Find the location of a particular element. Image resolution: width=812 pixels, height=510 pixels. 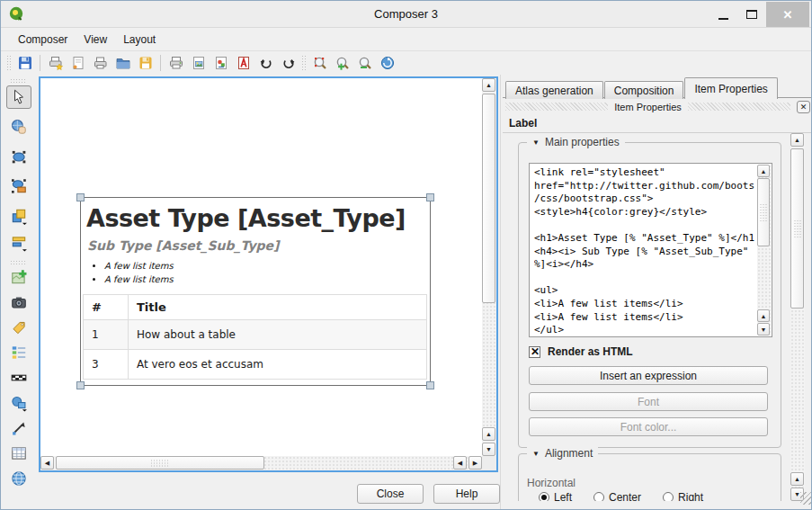

add-attribute-table-button is located at coordinates (19, 453).